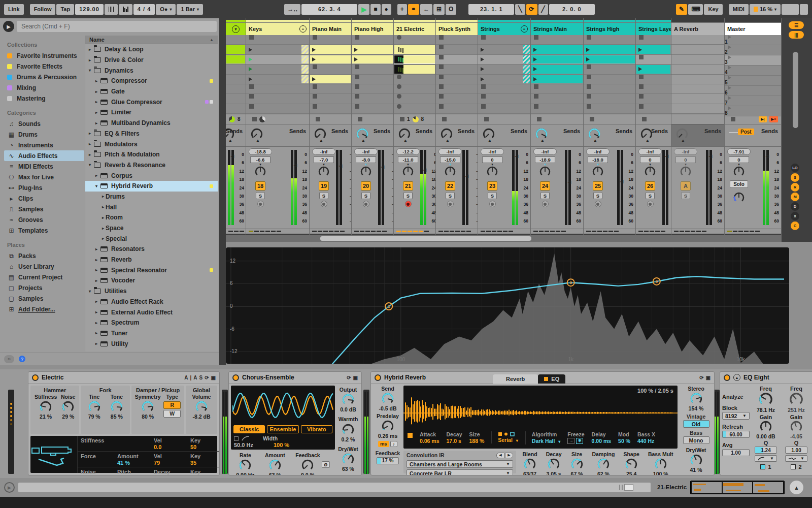  Describe the element at coordinates (172, 444) in the screenshot. I see `param-cell: Vel0.0` at that location.